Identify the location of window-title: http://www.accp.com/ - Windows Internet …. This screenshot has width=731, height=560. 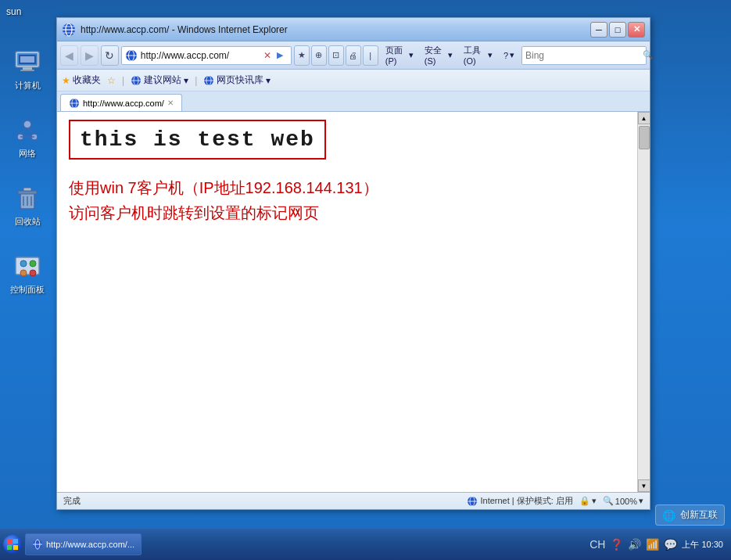
(333, 30).